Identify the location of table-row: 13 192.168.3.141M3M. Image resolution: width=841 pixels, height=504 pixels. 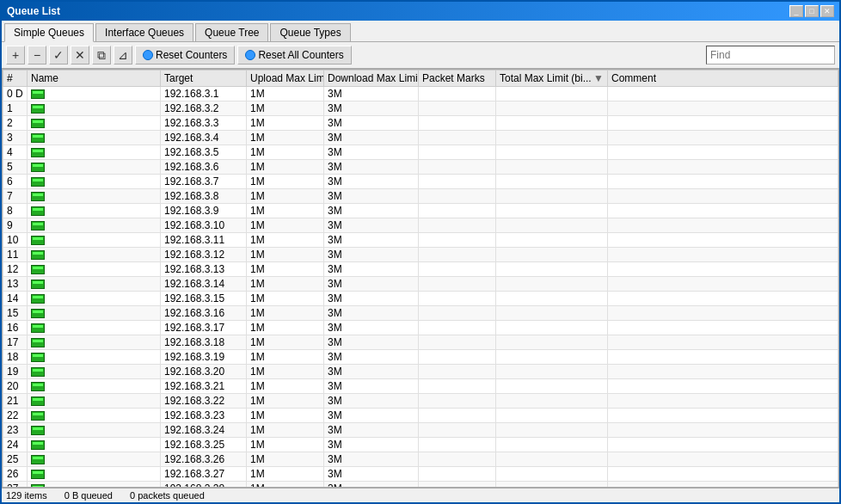
(421, 284).